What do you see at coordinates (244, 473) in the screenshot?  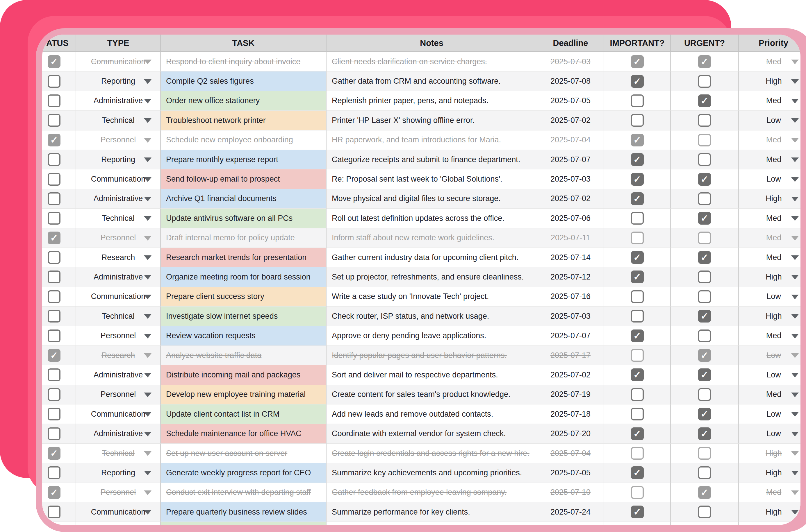 I see `task-cell: Generate weekly progress report for CEO` at bounding box center [244, 473].